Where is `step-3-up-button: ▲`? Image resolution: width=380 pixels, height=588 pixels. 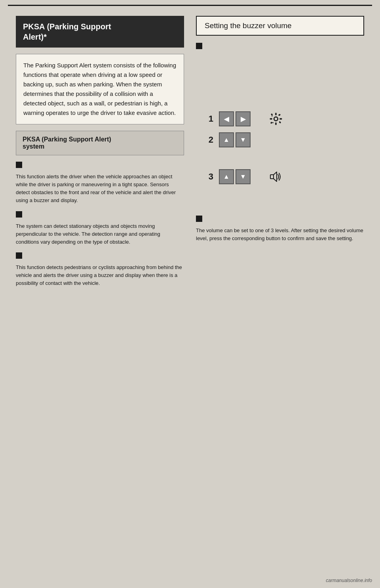
step-3-up-button: ▲ is located at coordinates (226, 177).